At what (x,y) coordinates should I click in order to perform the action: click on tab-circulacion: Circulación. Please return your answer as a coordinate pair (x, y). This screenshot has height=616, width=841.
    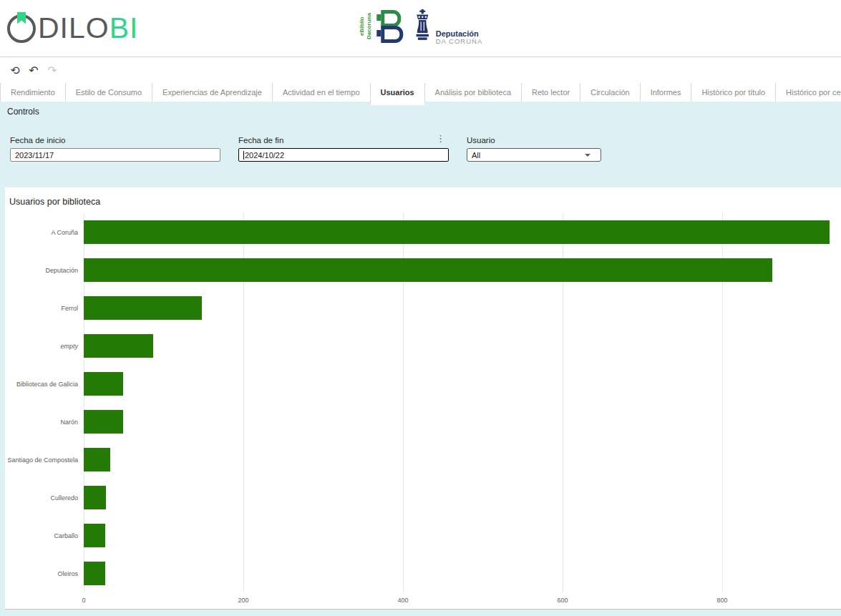
    Looking at the image, I should click on (610, 92).